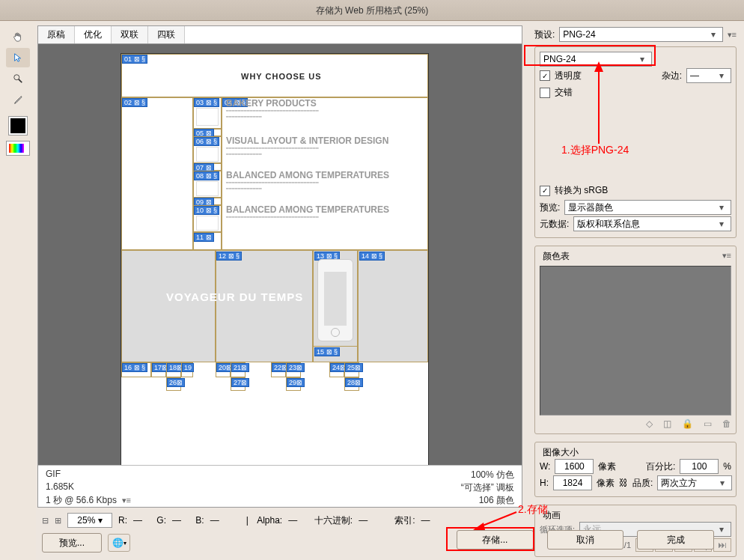 This screenshot has width=744, height=560. What do you see at coordinates (135, 103) in the screenshot?
I see `slice-02-label: 02 ⊠ §` at bounding box center [135, 103].